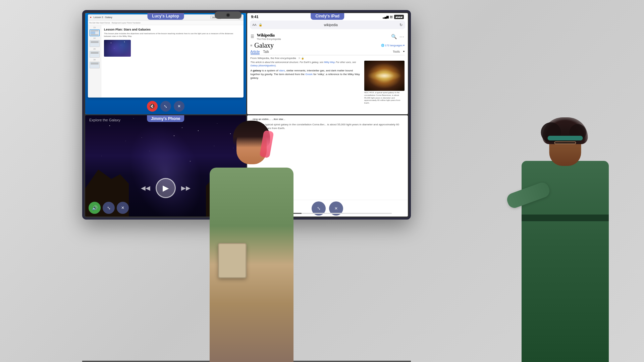 The image size is (644, 362). I want to click on volume-icon: 🔊, so click(95, 208).